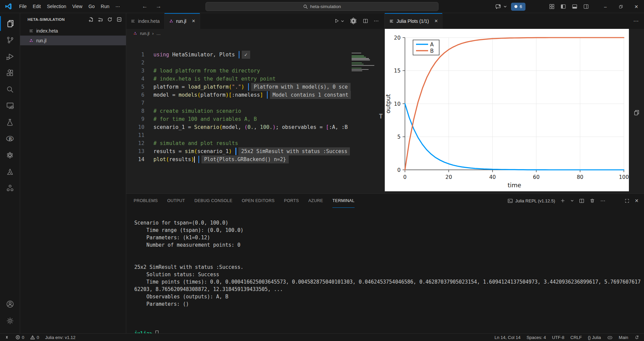 This screenshot has width=644, height=341. I want to click on activity-explorer-icon, so click(10, 23).